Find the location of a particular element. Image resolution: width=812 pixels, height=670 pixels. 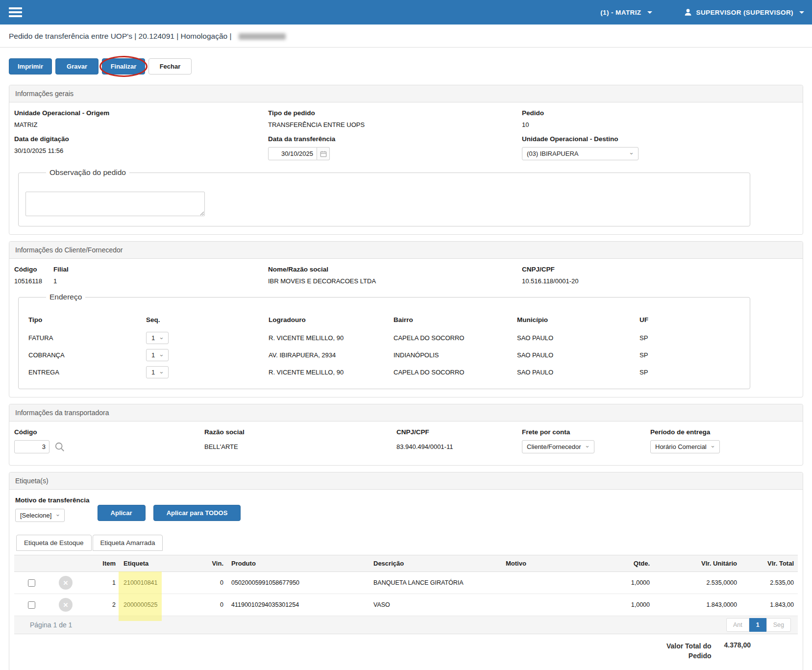

tipo-pedido-value: TRANSFERÊNCIA ENTRE UOPS is located at coordinates (389, 124).